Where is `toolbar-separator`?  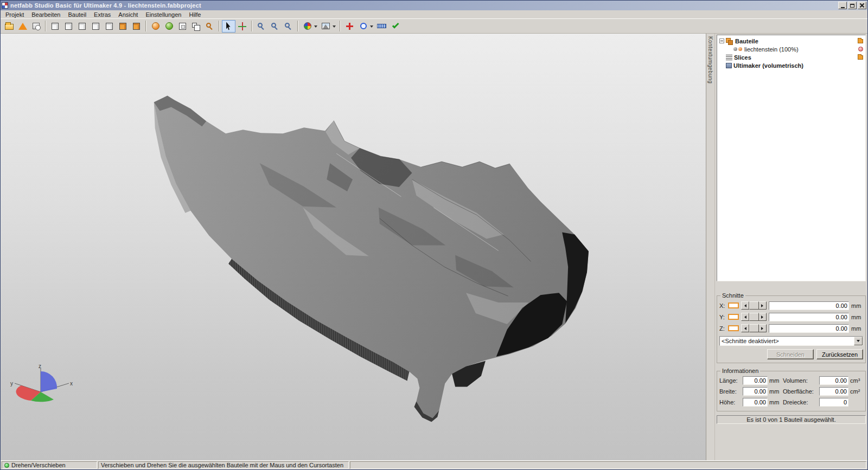 toolbar-separator is located at coordinates (252, 26).